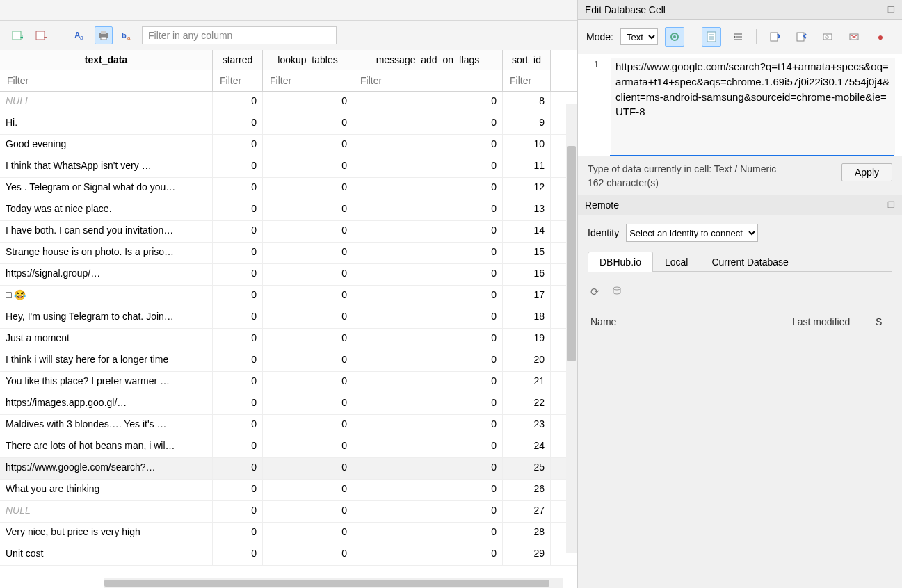  What do you see at coordinates (106, 167) in the screenshot?
I see `table-cell: I think that WhatsApp isn't very …` at bounding box center [106, 167].